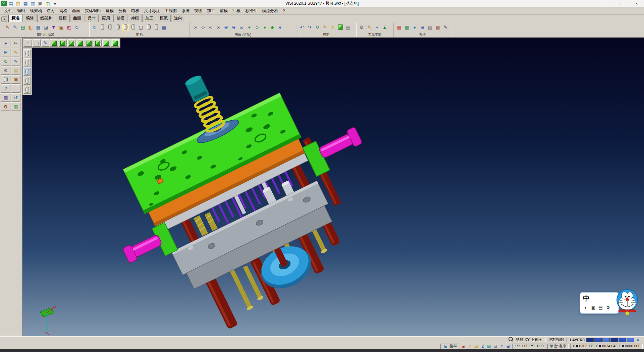 Image resolution: width=644 pixels, height=352 pixels. What do you see at coordinates (63, 11) in the screenshot?
I see `menu-item-网格: 网格` at bounding box center [63, 11].